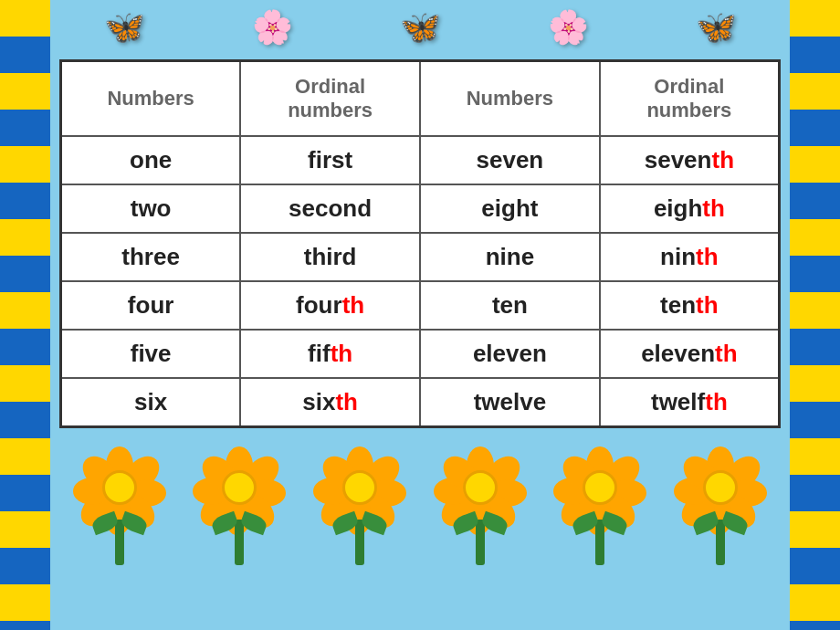 This screenshot has height=630, width=840. I want to click on cell-ordinal: seventh, so click(690, 161).